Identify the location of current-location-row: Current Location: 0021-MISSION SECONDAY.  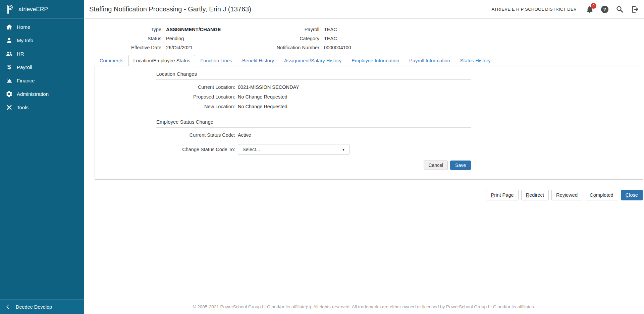
(314, 87).